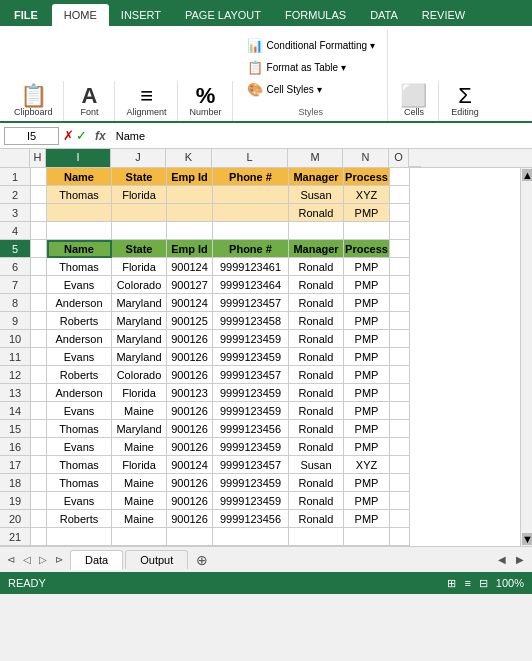  What do you see at coordinates (400, 357) in the screenshot?
I see `cell-O11` at bounding box center [400, 357].